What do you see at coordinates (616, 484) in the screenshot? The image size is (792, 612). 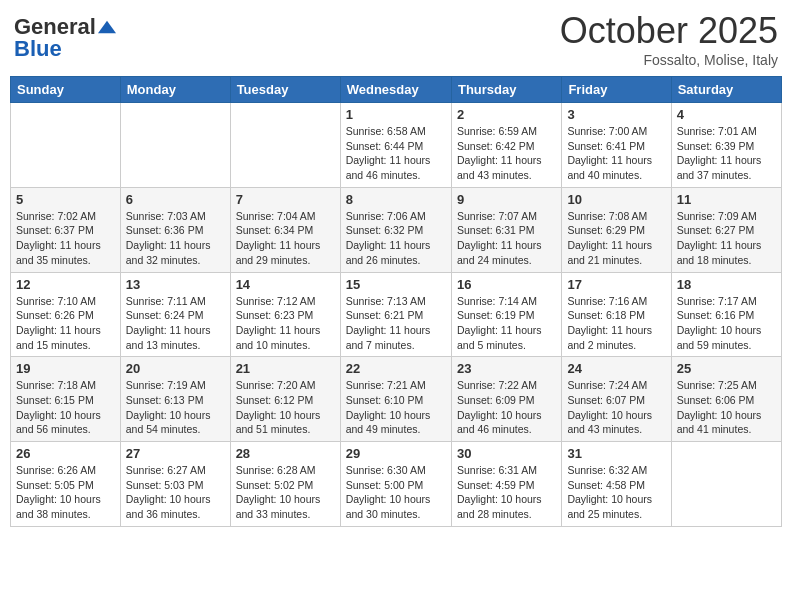 I see `calendar-cell: 31Sunrise: 6:32 AM Sunset: 4:58 PM Dayli…` at bounding box center [616, 484].